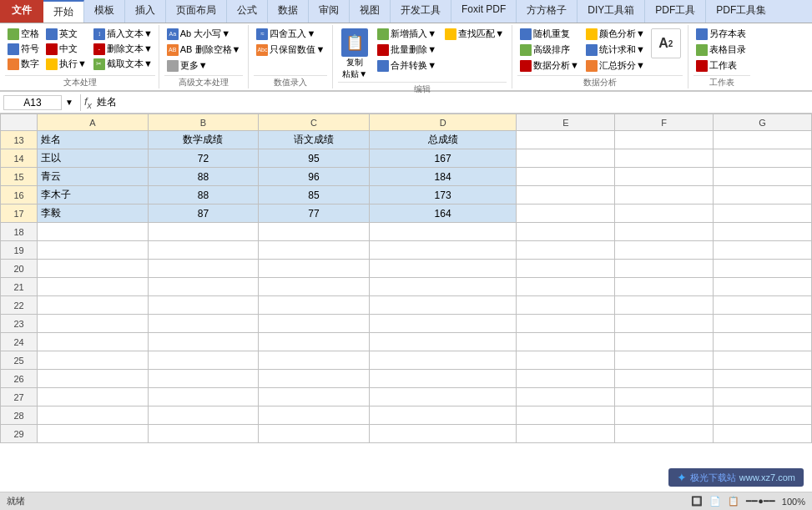 This screenshot has height=510, width=812. What do you see at coordinates (204, 159) in the screenshot?
I see `cell: 72` at bounding box center [204, 159].